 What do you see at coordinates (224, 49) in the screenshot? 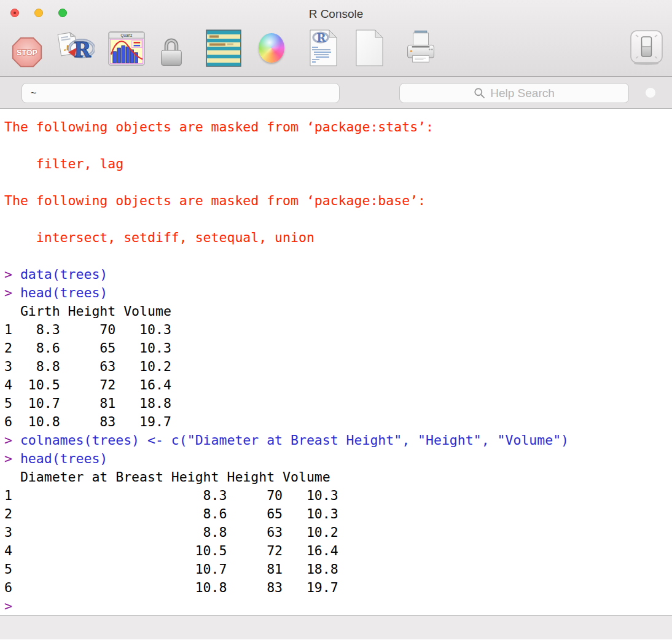
I see `show-history-button` at bounding box center [224, 49].